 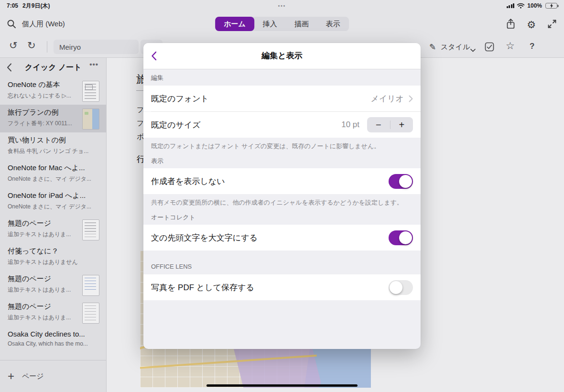 I want to click on section-header-display: 表示, so click(x=282, y=161).